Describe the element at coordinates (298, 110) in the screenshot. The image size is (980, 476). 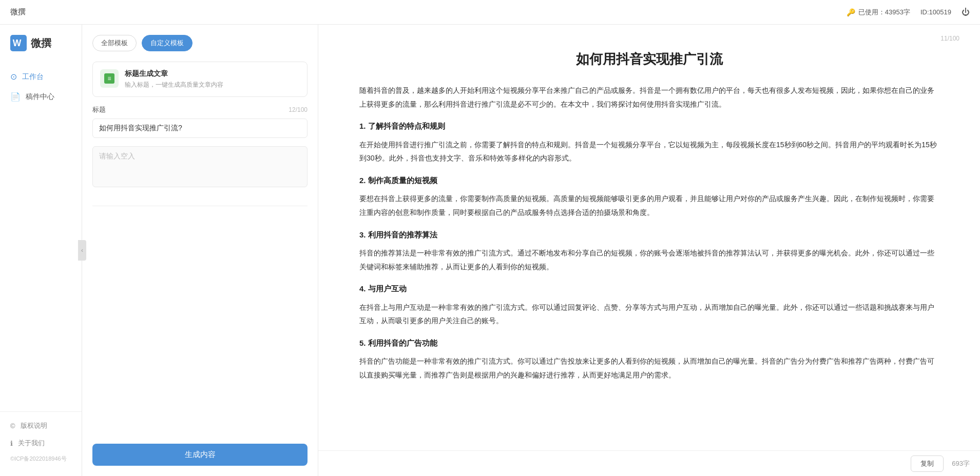
I see `title-count: 12/100` at that location.